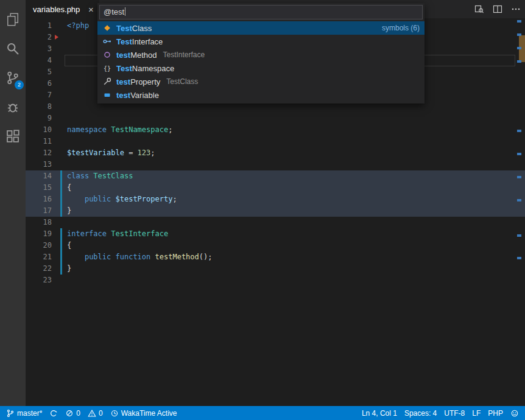 This screenshot has width=525, height=420. Describe the element at coordinates (100, 177) in the screenshot. I see `line-code: class TestClass` at that location.